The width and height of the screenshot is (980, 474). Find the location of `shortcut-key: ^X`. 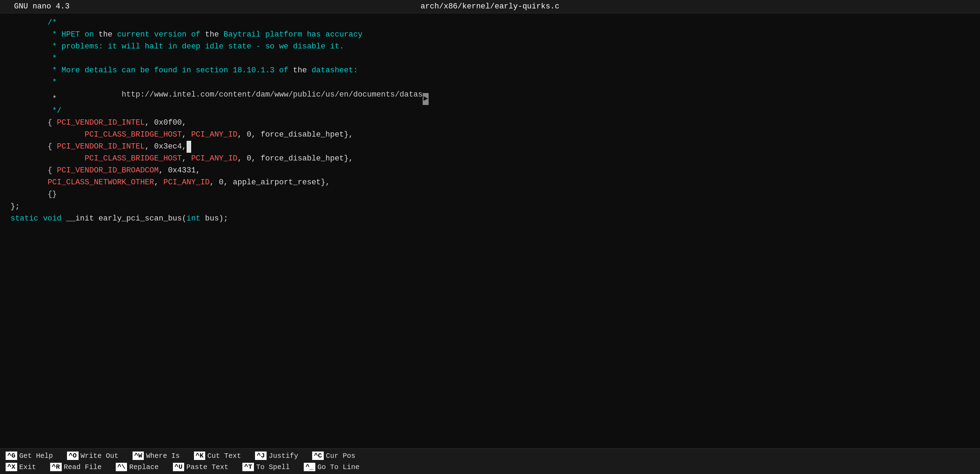

shortcut-key: ^X is located at coordinates (11, 467).